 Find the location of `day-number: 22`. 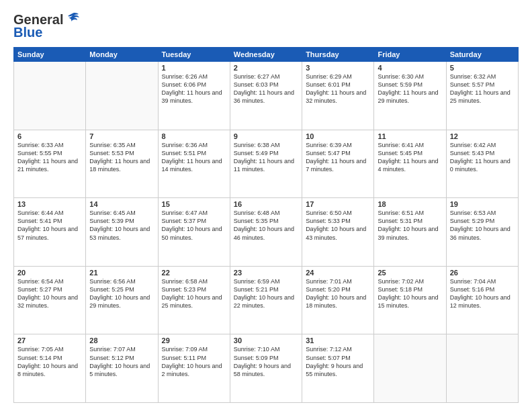

day-number: 22 is located at coordinates (194, 273).